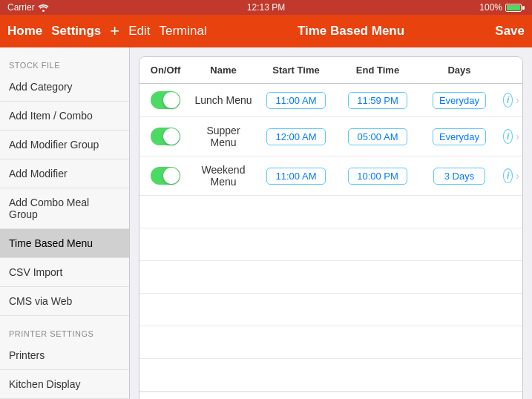 The image size is (532, 399). What do you see at coordinates (165, 136) in the screenshot?
I see `toggle-supper` at bounding box center [165, 136].